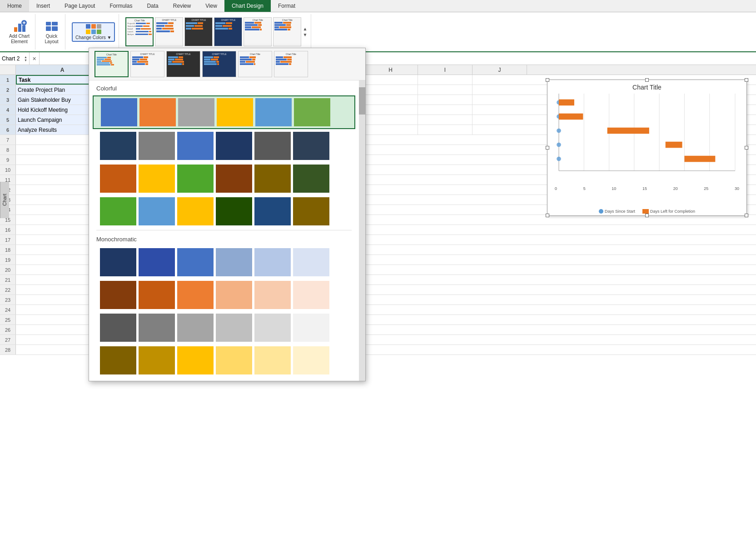 This screenshot has height=539, width=756. Describe the element at coordinates (362, 101) in the screenshot. I see `scrollbar-thumb` at that location.